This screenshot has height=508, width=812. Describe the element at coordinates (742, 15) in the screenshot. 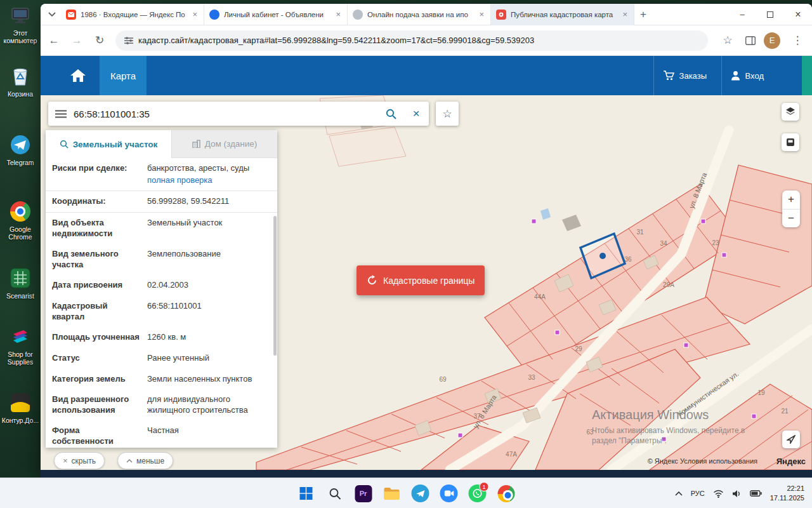

I see `minimize-button: –` at that location.